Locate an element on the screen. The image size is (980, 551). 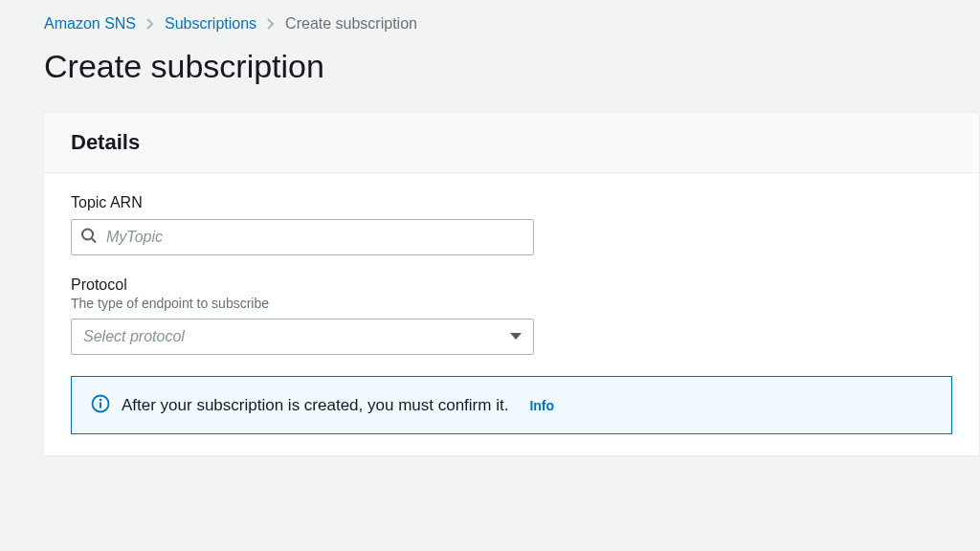
topic-arn-input is located at coordinates (302, 237).